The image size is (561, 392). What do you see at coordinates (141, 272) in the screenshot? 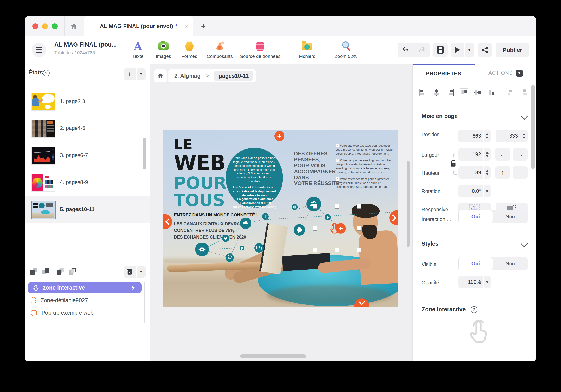
I see `layer-more-button: ▾` at bounding box center [141, 272].